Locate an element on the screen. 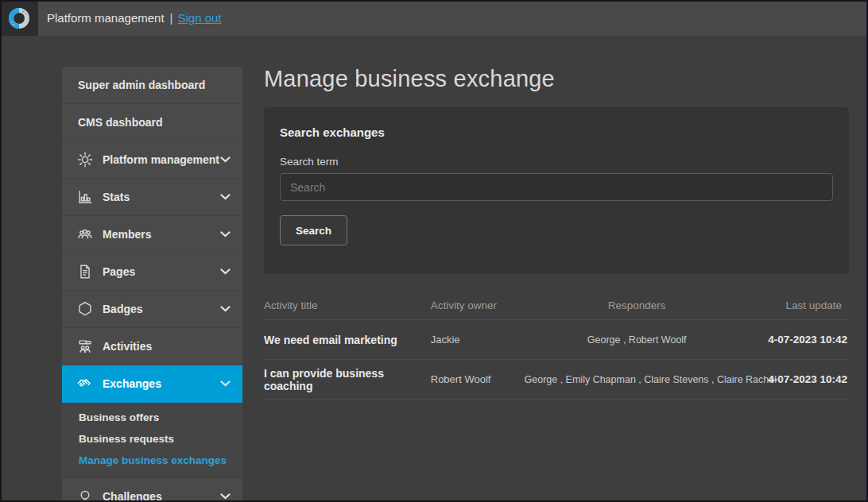  table-row: I can provide business coachingRobert Wo… is located at coordinates (556, 380).